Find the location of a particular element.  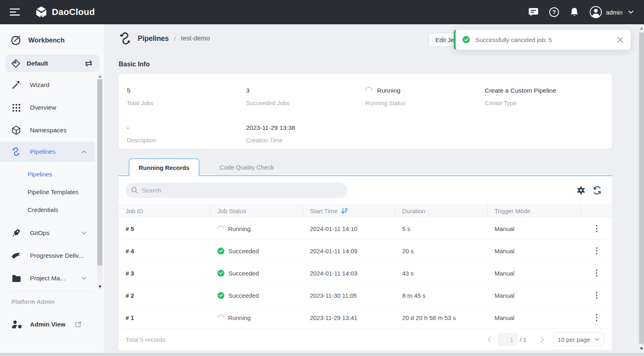

sort-descending-icon is located at coordinates (344, 211).